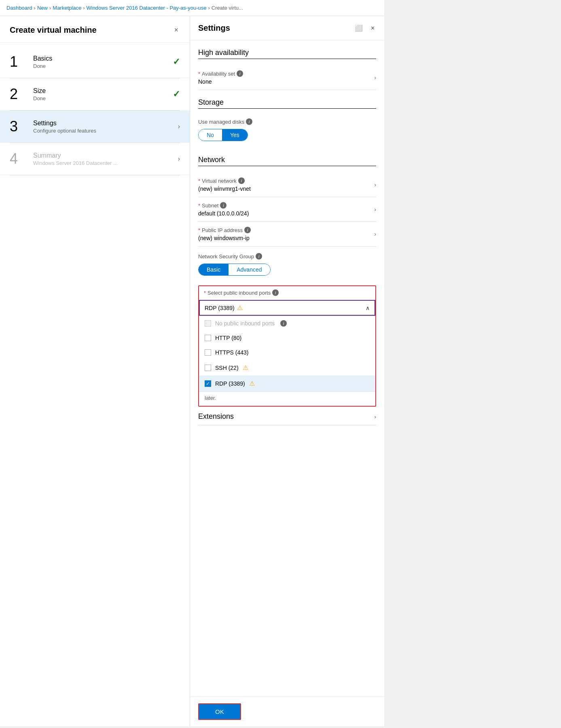  I want to click on step-3-chevron-icon: ›, so click(179, 127).